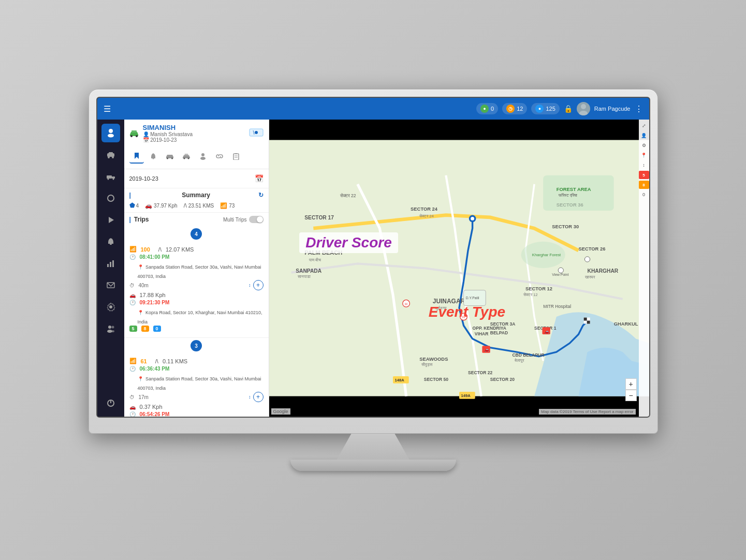 The image size is (746, 560). What do you see at coordinates (197, 329) in the screenshot?
I see `trip-1-alerts-row: 5 8 0` at bounding box center [197, 329].